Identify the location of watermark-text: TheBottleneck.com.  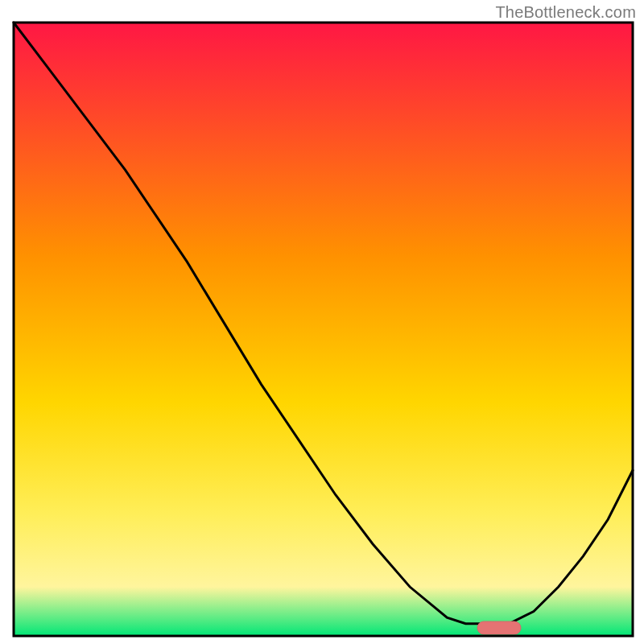
(565, 13).